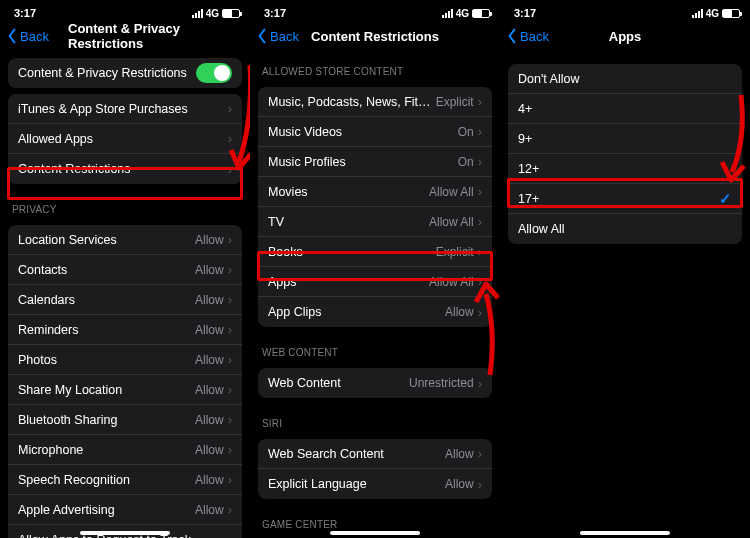 The height and width of the screenshot is (538, 750). I want to click on row-content-restrictions: Content Restrictions ›, so click(125, 169).